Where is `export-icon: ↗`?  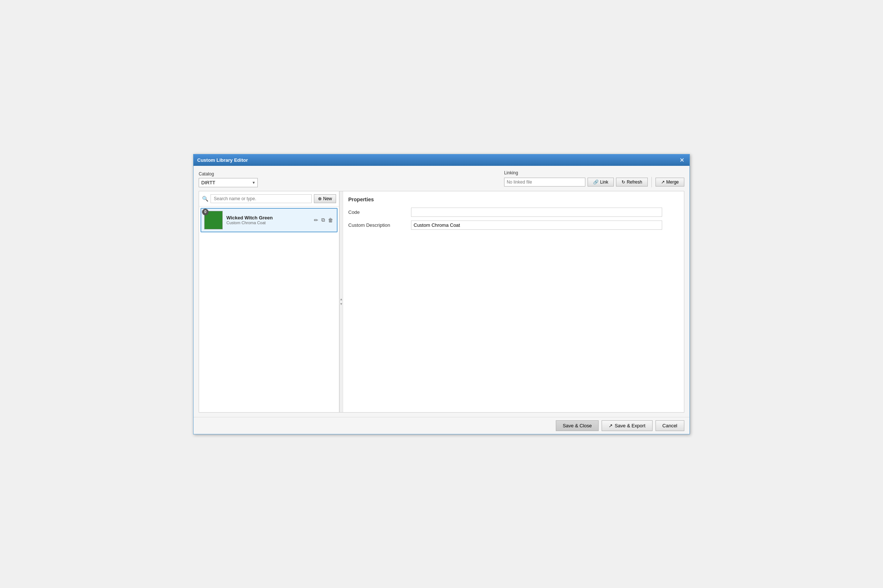
export-icon: ↗ is located at coordinates (610, 426).